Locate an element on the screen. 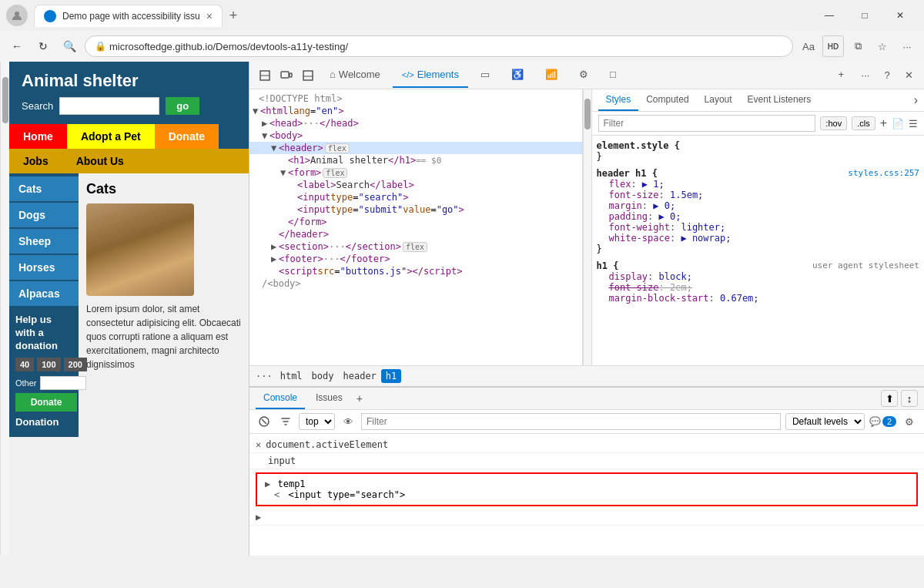 The image size is (924, 588). address-input: 🔒 microsoftedge.github.io/Demos/devtools… is located at coordinates (439, 46).